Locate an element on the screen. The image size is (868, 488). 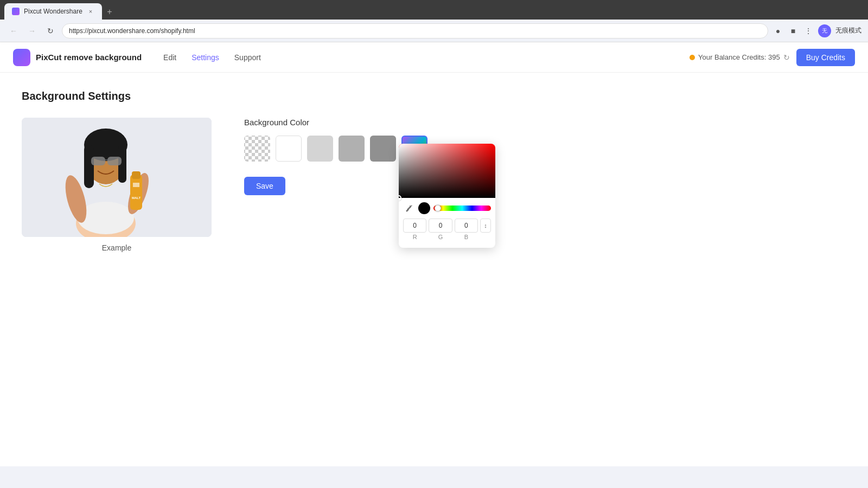
forward-button: → is located at coordinates (32, 31).